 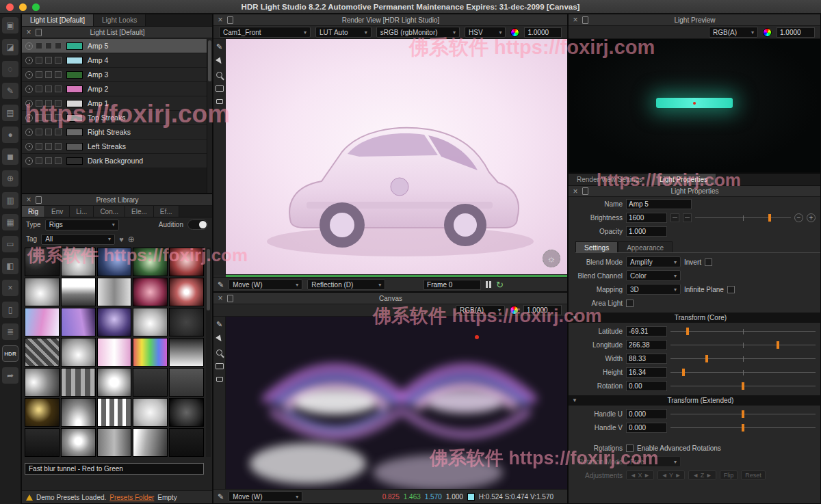 What do you see at coordinates (343, 32) in the screenshot?
I see `lut-dropdown: LUT Auto` at bounding box center [343, 32].